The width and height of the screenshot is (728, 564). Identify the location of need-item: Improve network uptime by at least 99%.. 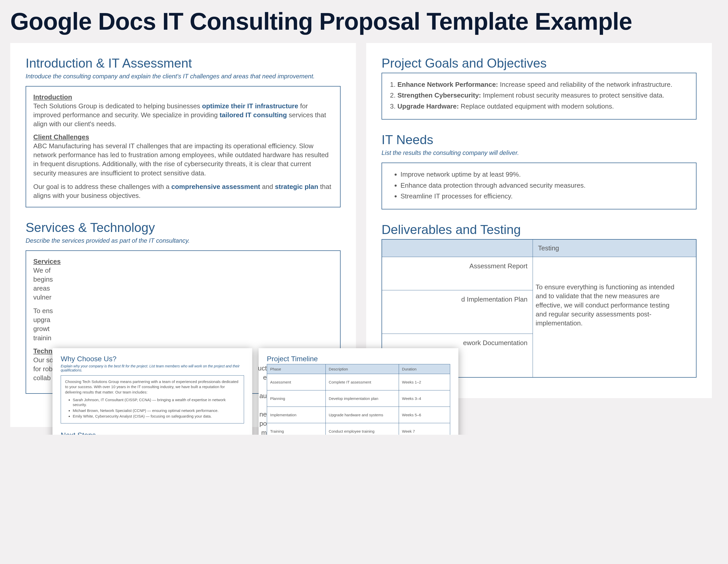
(545, 174).